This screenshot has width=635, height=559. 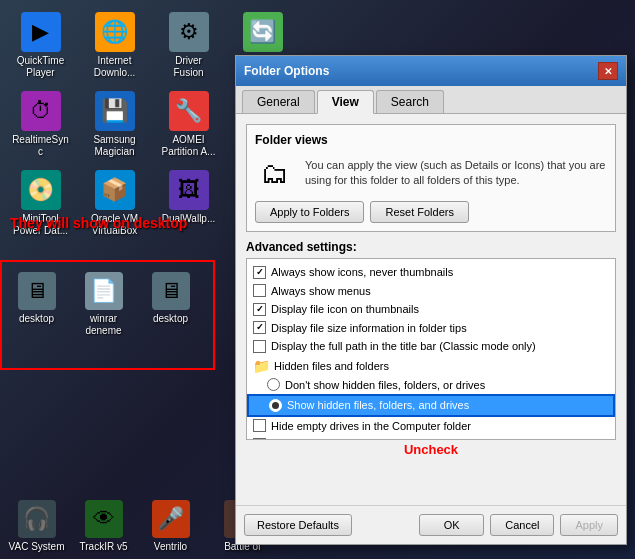 I want to click on setting-full-path: Display the full path in the title bar (…, so click(x=431, y=346).